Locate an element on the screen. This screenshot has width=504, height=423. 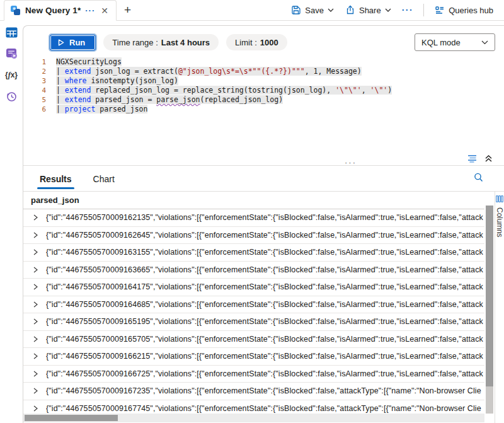
code-line: 6| project parsed_json is located at coordinates (263, 110).